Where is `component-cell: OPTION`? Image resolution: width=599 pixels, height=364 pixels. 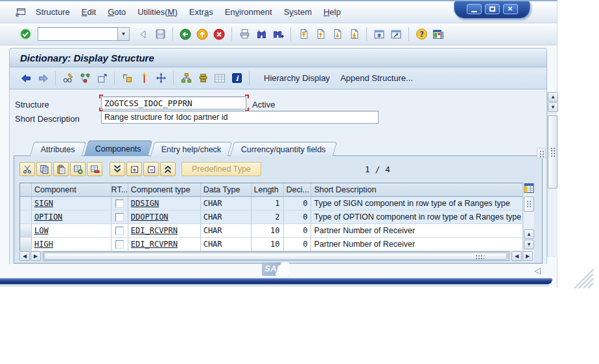 component-cell: OPTION is located at coordinates (71, 218).